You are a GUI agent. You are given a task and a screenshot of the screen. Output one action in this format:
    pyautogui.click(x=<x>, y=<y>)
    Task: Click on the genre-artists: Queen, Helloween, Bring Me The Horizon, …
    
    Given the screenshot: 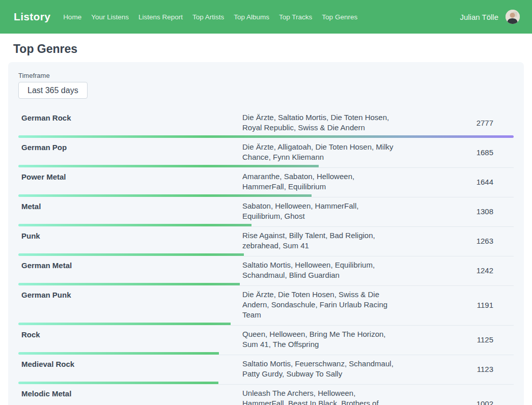 What is the action you would take?
    pyautogui.click(x=321, y=339)
    